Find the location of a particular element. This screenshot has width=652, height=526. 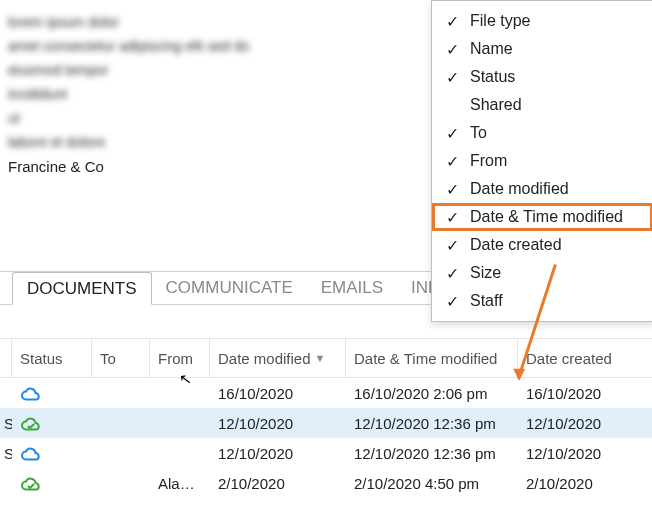

column-picker-item: ✓From is located at coordinates (542, 161).